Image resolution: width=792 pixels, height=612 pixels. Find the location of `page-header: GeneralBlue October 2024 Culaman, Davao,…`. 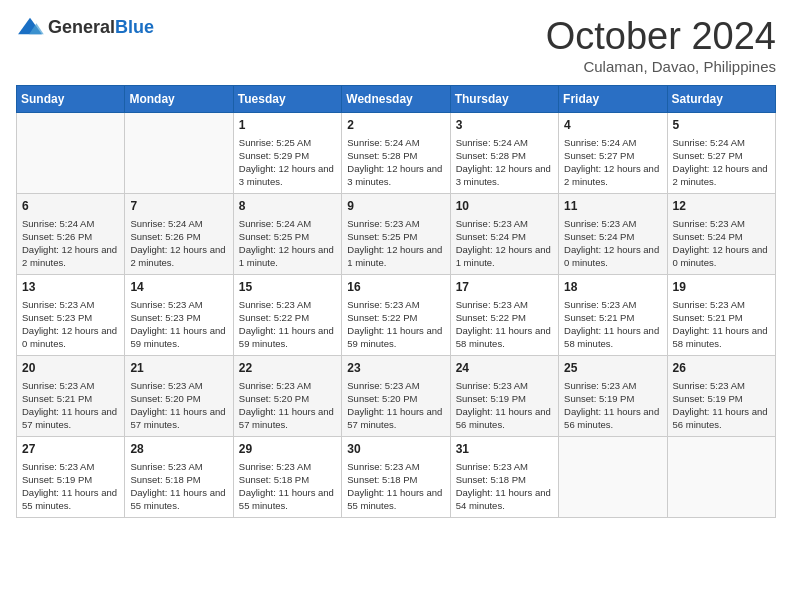

page-header: GeneralBlue October 2024 Culaman, Davao,… is located at coordinates (396, 46).